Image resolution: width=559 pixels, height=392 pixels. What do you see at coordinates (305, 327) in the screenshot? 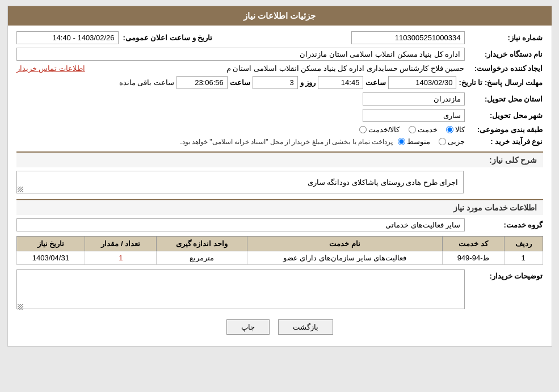
I see `back-button: بازگشت` at bounding box center [305, 327].